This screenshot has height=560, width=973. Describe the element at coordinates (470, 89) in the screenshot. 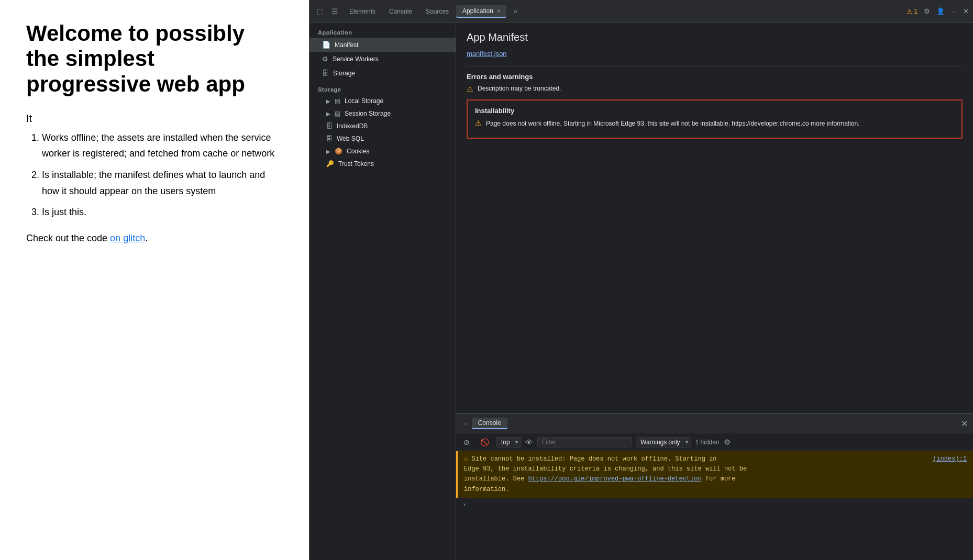

I see `warning-icon: ⚠` at that location.